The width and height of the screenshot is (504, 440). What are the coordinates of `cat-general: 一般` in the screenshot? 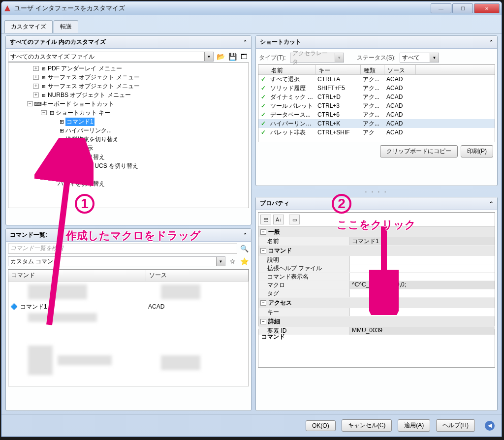 It's located at (274, 232).